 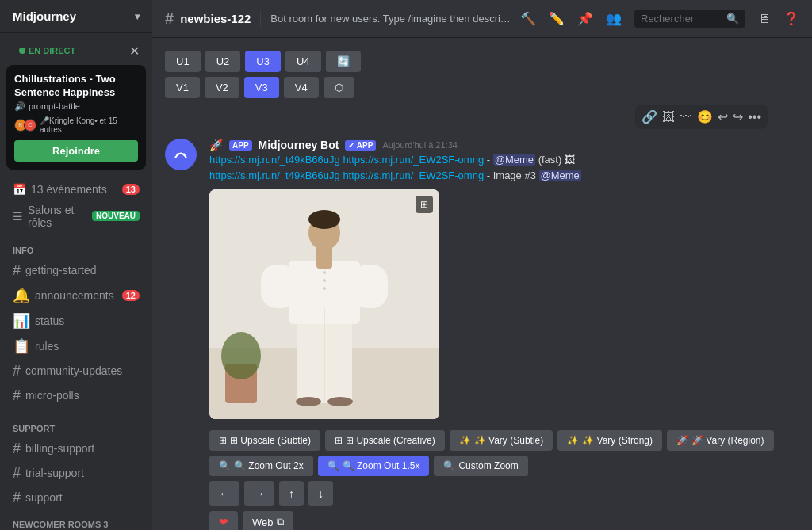 I want to click on nitro-icon: 🚀, so click(x=216, y=145).